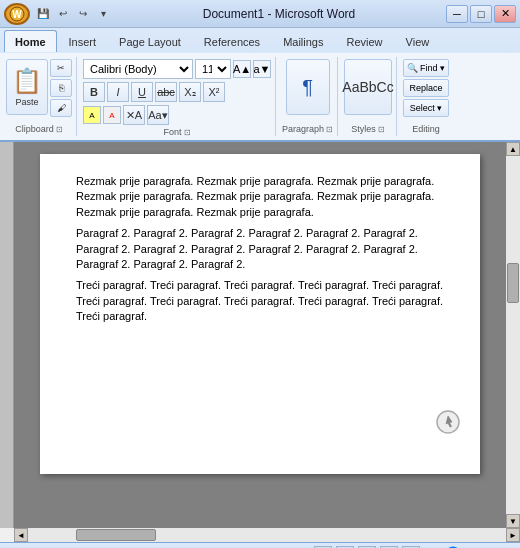 The height and width of the screenshot is (548, 520). What do you see at coordinates (368, 87) in the screenshot?
I see `styles-icon: AaBbCc` at bounding box center [368, 87].